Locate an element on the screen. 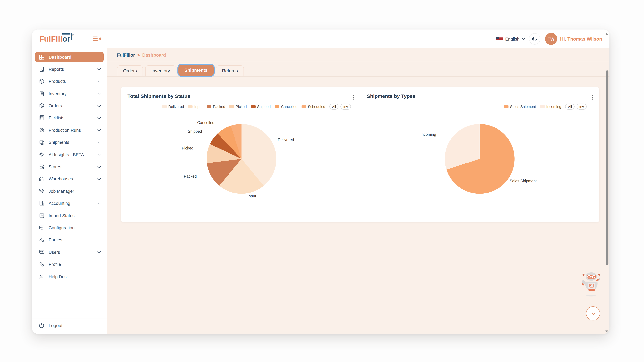  tab-returns: Returns is located at coordinates (230, 71).